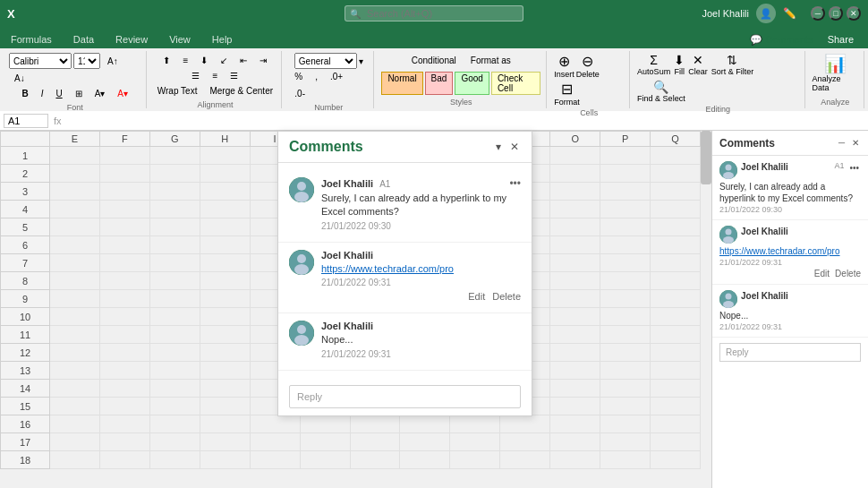  What do you see at coordinates (243, 61) in the screenshot?
I see `indent-btn: ⇤` at bounding box center [243, 61].